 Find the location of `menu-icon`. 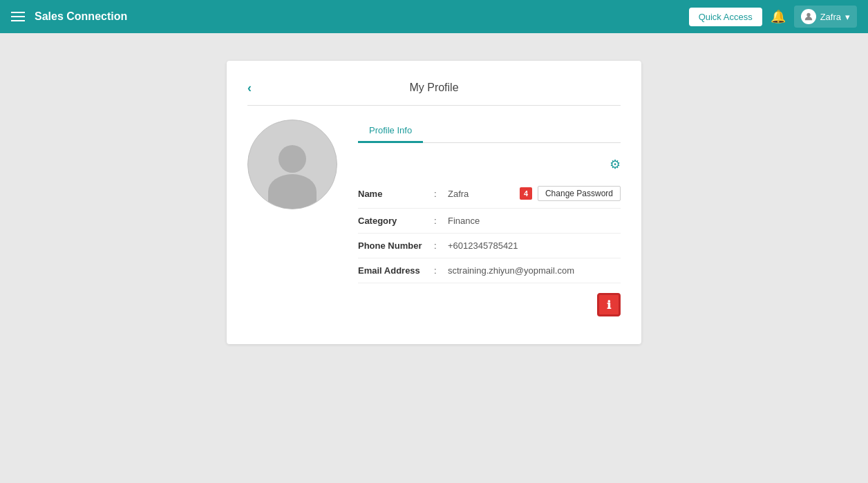

menu-icon is located at coordinates (18, 17).